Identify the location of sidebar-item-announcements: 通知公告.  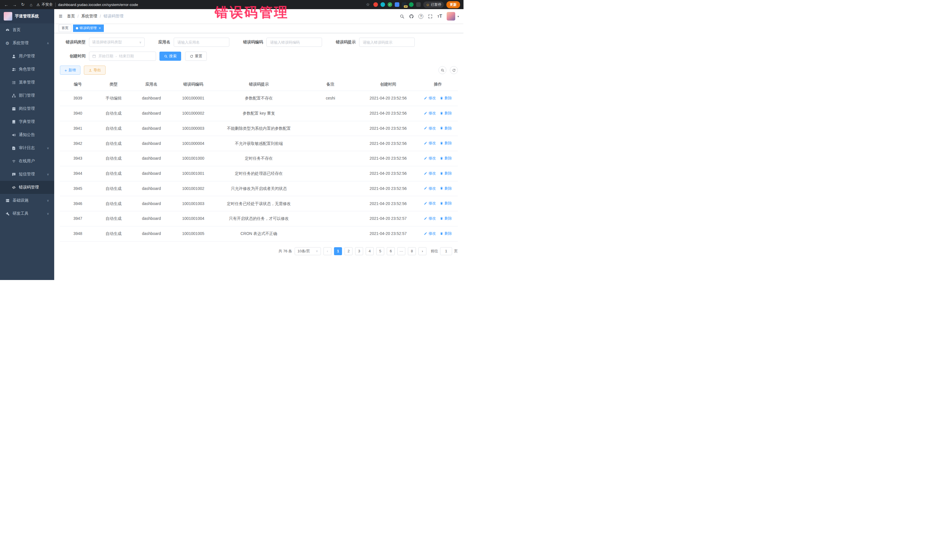
(27, 135).